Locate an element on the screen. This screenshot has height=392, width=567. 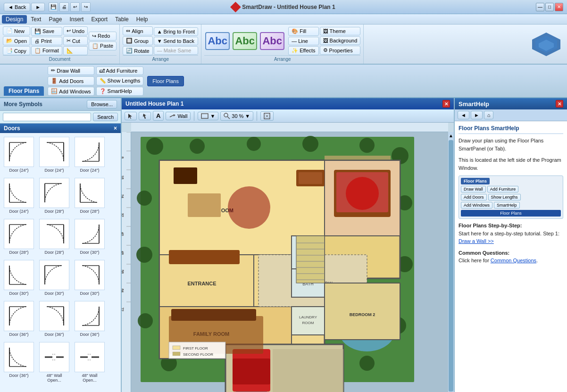
line-tool-button: Wall is located at coordinates (178, 116).